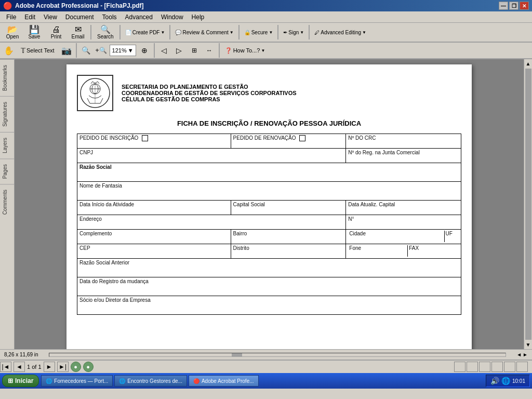  Describe the element at coordinates (198, 17) in the screenshot. I see `menu-help: Help` at that location.